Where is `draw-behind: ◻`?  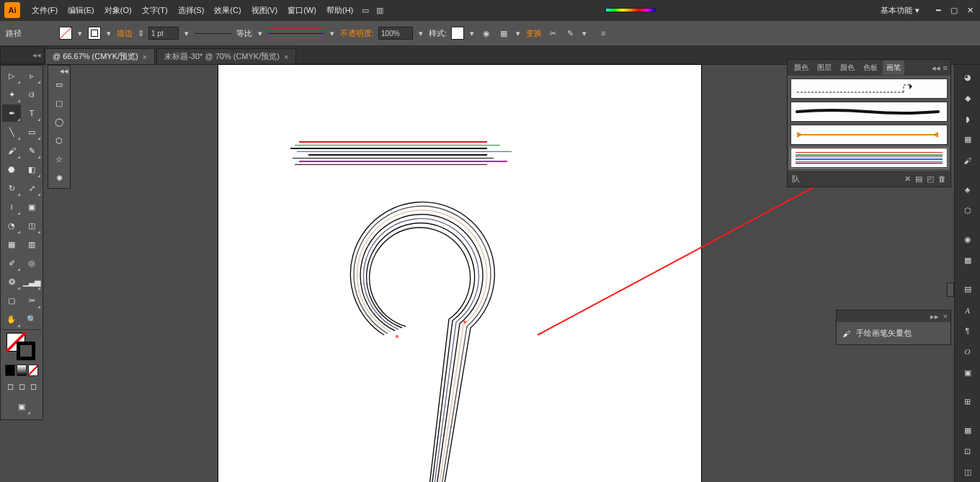
draw-behind: ◻ is located at coordinates (22, 386).